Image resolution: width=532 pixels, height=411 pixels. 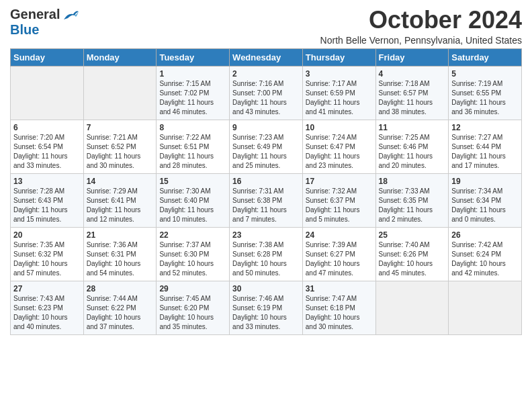 I want to click on day-number: 31, so click(x=339, y=289).